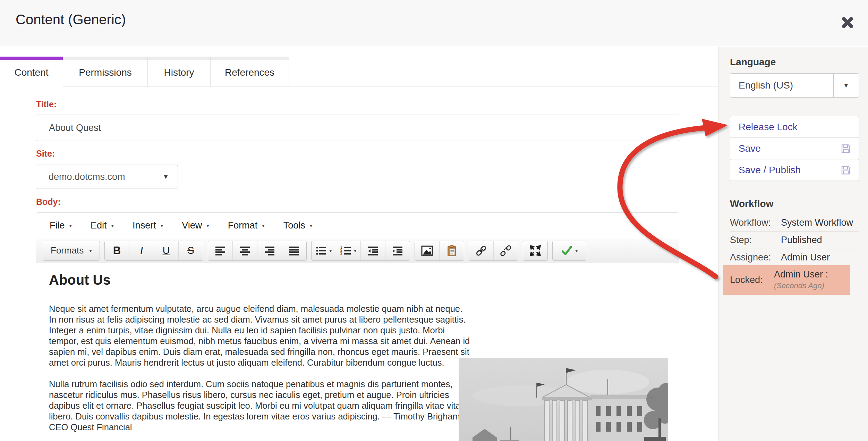 The height and width of the screenshot is (441, 868). Describe the element at coordinates (794, 240) in the screenshot. I see `workflow-info: Workflow: System Workflow Step: Publishe…` at that location.